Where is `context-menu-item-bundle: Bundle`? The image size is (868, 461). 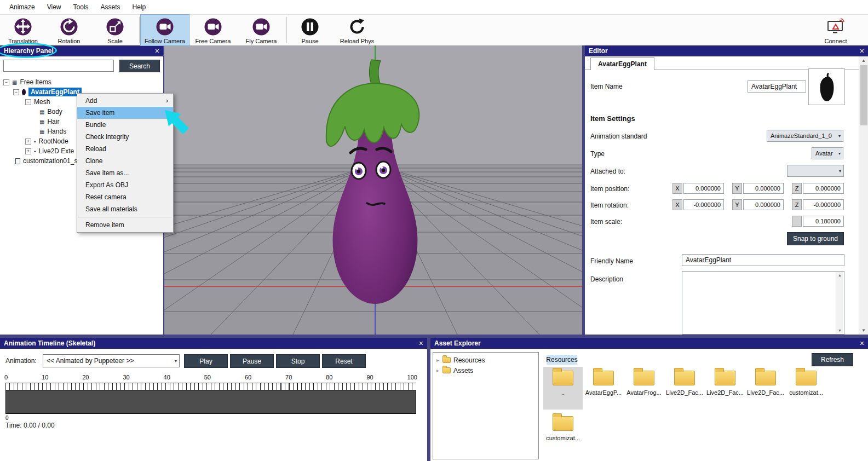 context-menu-item-bundle: Bundle is located at coordinates (125, 125).